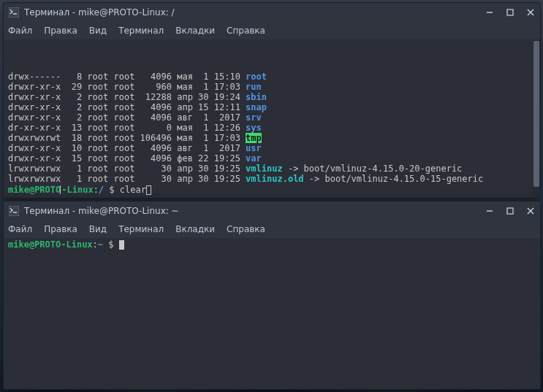 The image size is (543, 392). I want to click on ls-row: drwxr-xr-x 2 root root 12288 апр 30 19:2…, so click(273, 97).